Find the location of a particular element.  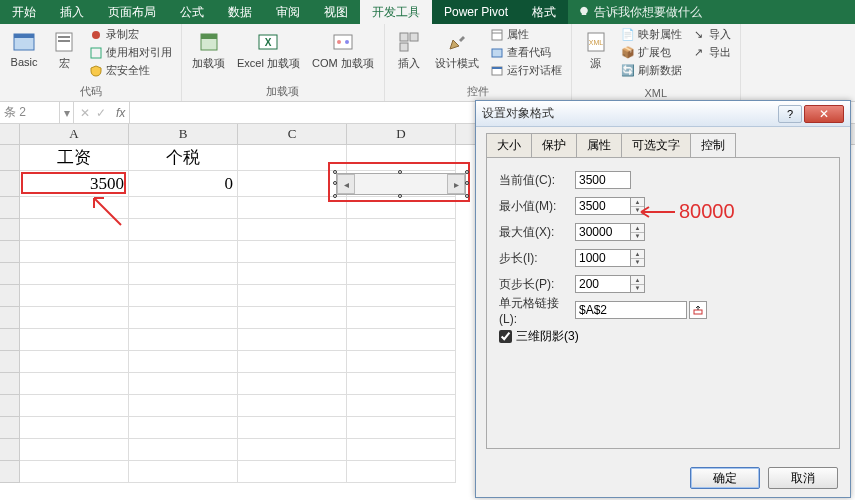

tab-page-layout: 页面布局 is located at coordinates (132, 12).